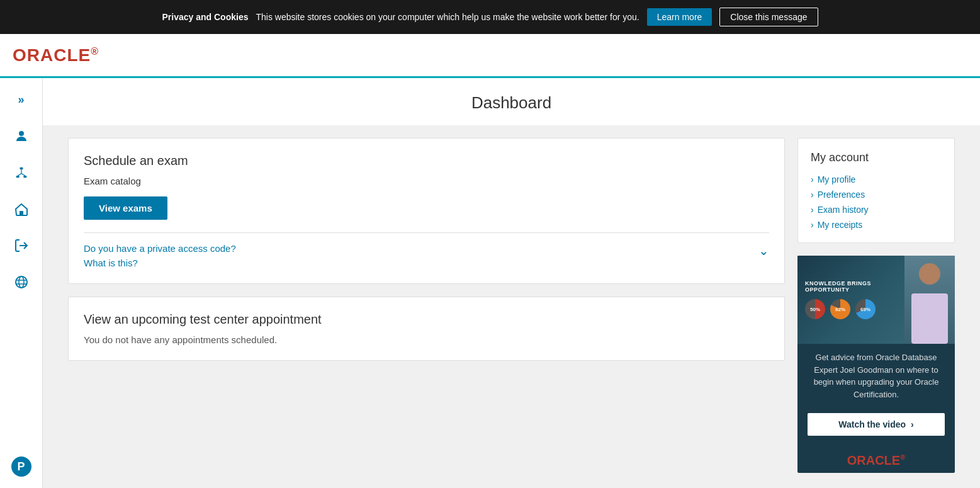 The height and width of the screenshot is (488, 980). I want to click on cookie-bold-text: Privacy and Cookies, so click(205, 17).